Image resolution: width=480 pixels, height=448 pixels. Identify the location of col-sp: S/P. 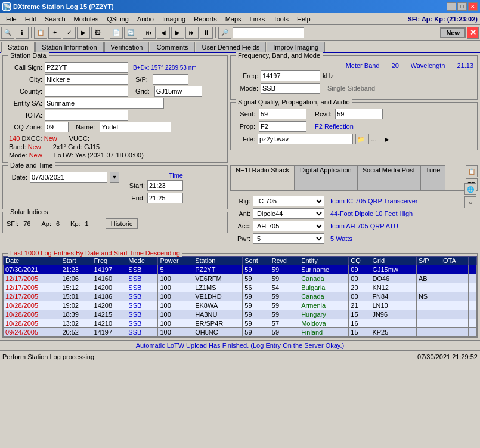
(428, 261).